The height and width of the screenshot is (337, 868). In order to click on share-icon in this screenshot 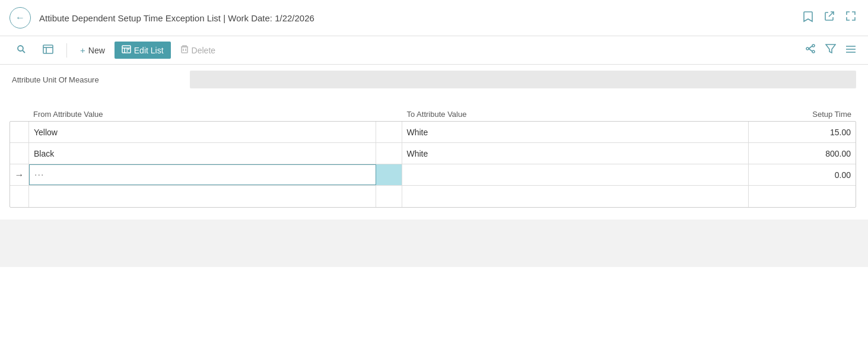, I will do `click(810, 50)`.